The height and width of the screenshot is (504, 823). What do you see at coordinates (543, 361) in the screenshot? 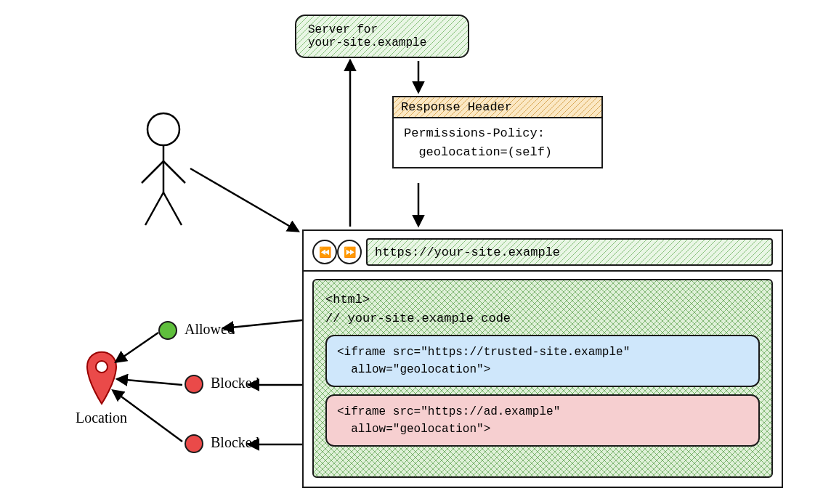
I see `iframe-trusted-box: <iframe src="https://trusted-site.exampl…` at bounding box center [543, 361].